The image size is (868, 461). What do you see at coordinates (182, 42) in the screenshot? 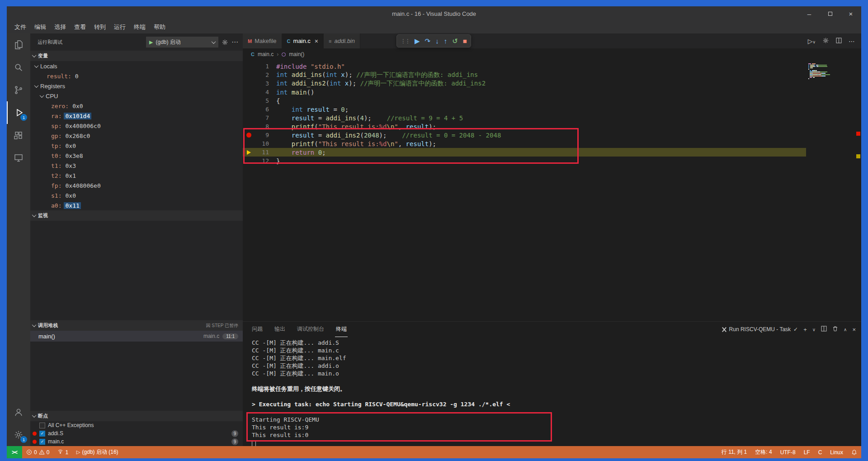
I see `launch-config-dropdown: ▶ (gdb) 启动` at bounding box center [182, 42].